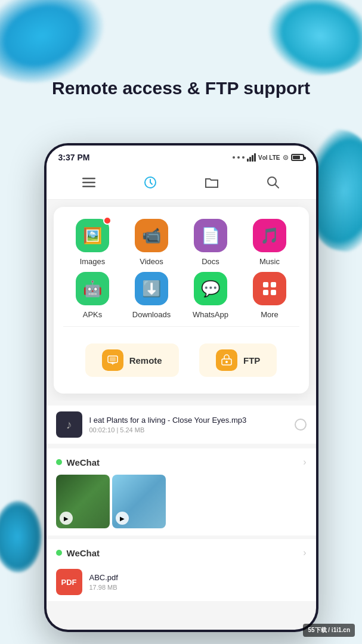 This screenshot has width=362, height=644. What do you see at coordinates (270, 289) in the screenshot?
I see `more-icon-bg` at bounding box center [270, 289].